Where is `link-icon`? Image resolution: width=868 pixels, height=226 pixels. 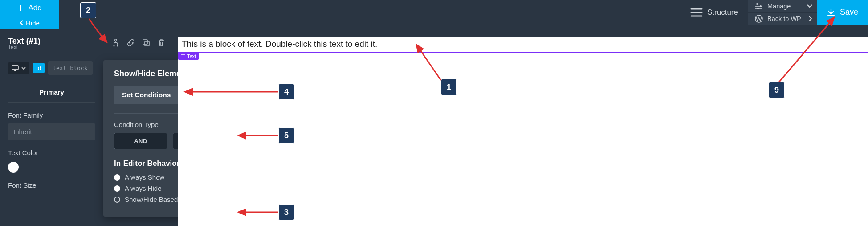 link-icon is located at coordinates (131, 43).